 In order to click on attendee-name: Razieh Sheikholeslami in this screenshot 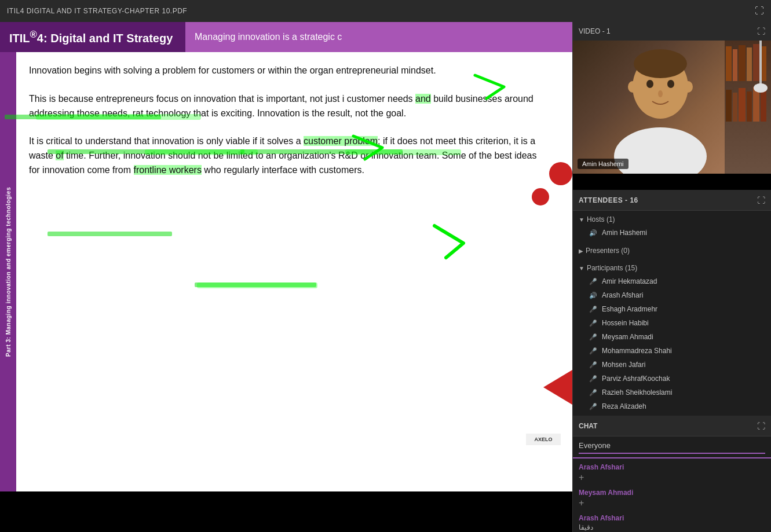, I will do `click(637, 392)`.